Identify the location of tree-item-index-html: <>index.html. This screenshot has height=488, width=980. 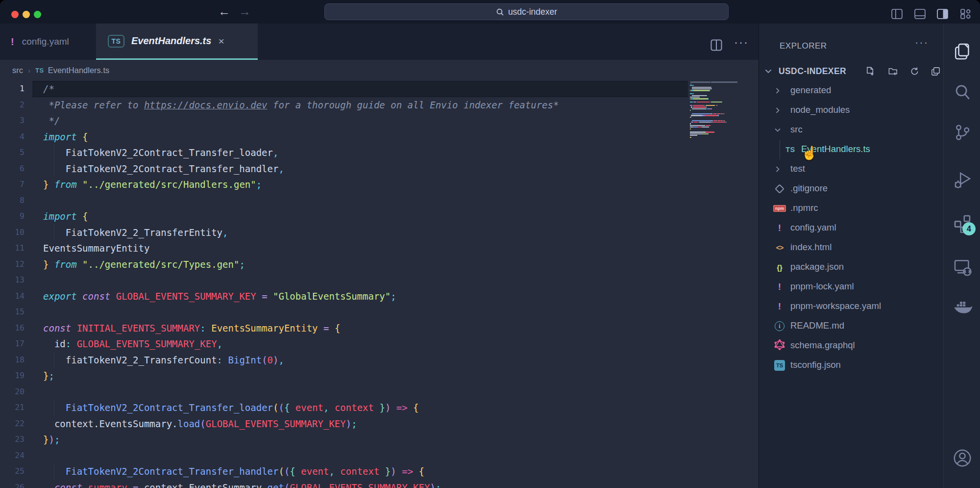
(851, 248).